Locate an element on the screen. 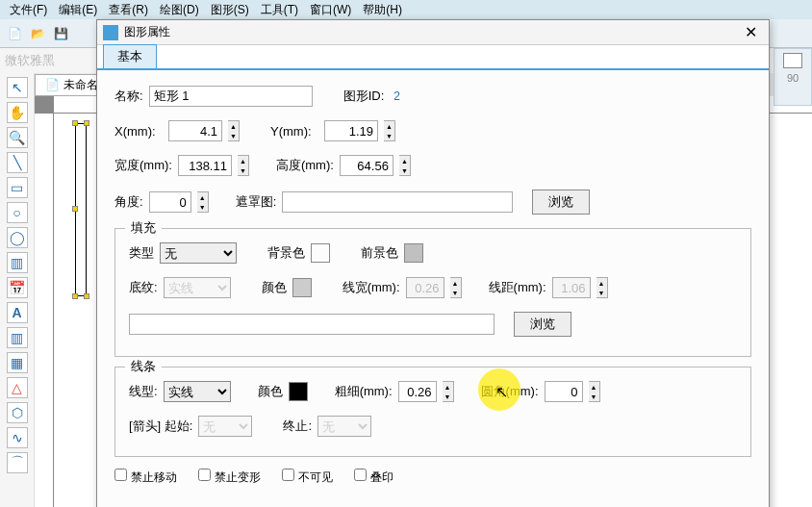  round-label: 圆角(mm): is located at coordinates (510, 392).